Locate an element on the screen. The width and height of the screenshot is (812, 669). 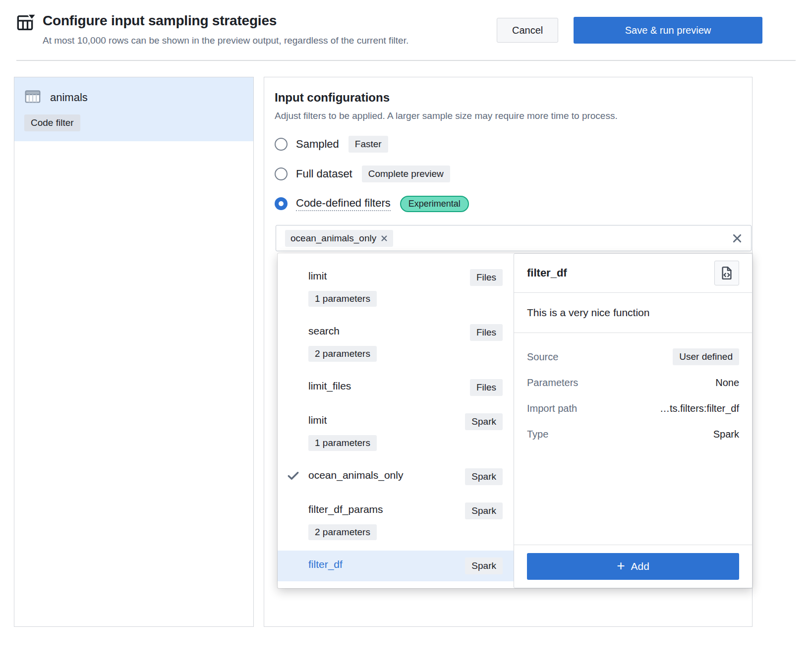
radio-option-sampled: Sampled Faster is located at coordinates (331, 144).